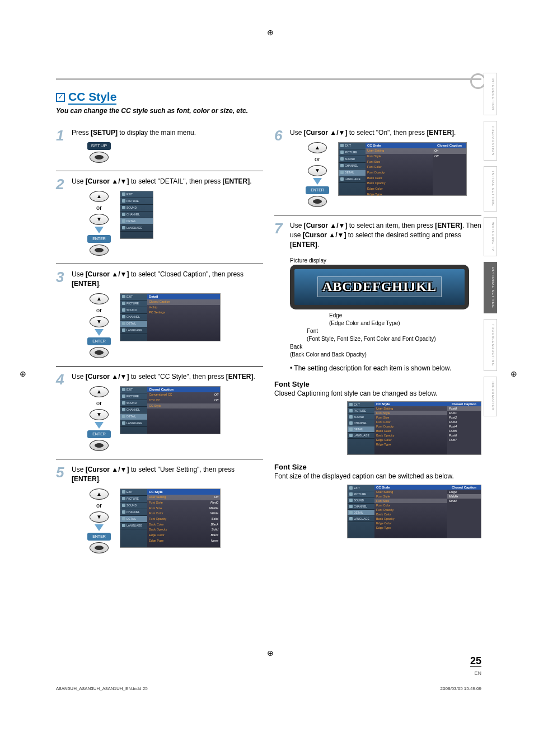 The width and height of the screenshot is (534, 756). Describe the element at coordinates (160, 216) in the screenshot. I see `step-2: 2 Use [Cursor ▲/▼] to select "DETAIL", t…` at that location.